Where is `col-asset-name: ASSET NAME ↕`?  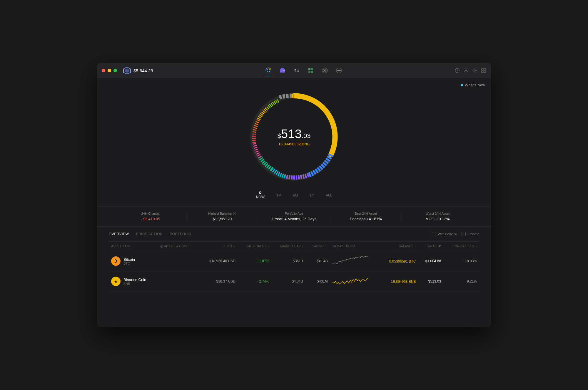
col-asset-name: ASSET NAME ↕ is located at coordinates (133, 246).